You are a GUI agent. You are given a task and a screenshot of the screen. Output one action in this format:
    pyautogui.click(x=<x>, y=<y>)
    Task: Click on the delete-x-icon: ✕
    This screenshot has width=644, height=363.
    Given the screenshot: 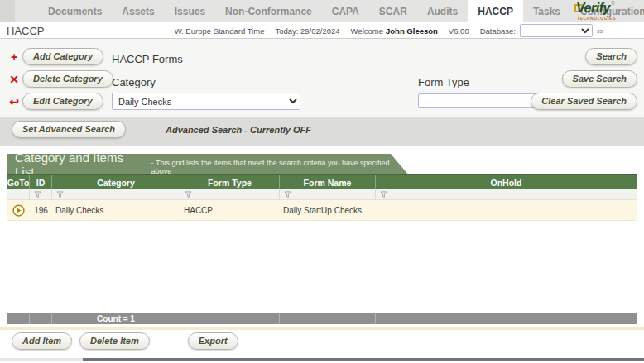 What is the action you would take?
    pyautogui.click(x=14, y=79)
    